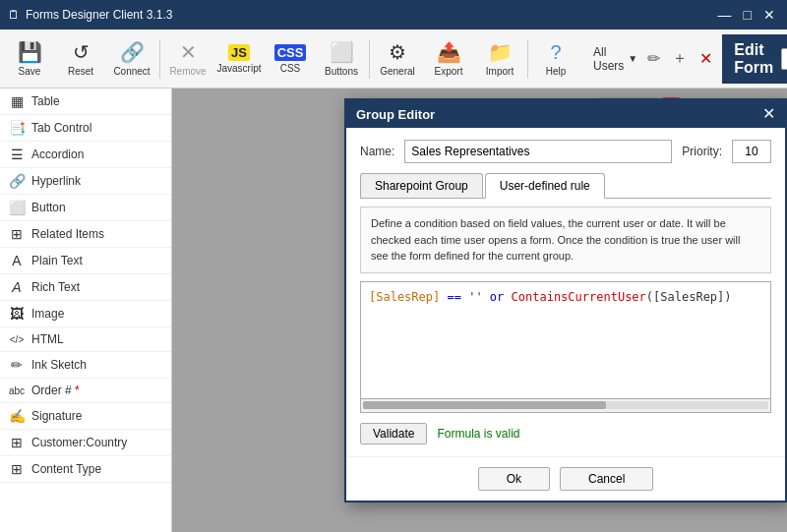 The image size is (787, 532). Describe the element at coordinates (342, 52) in the screenshot. I see `buttons-icon: ⬜` at that location.